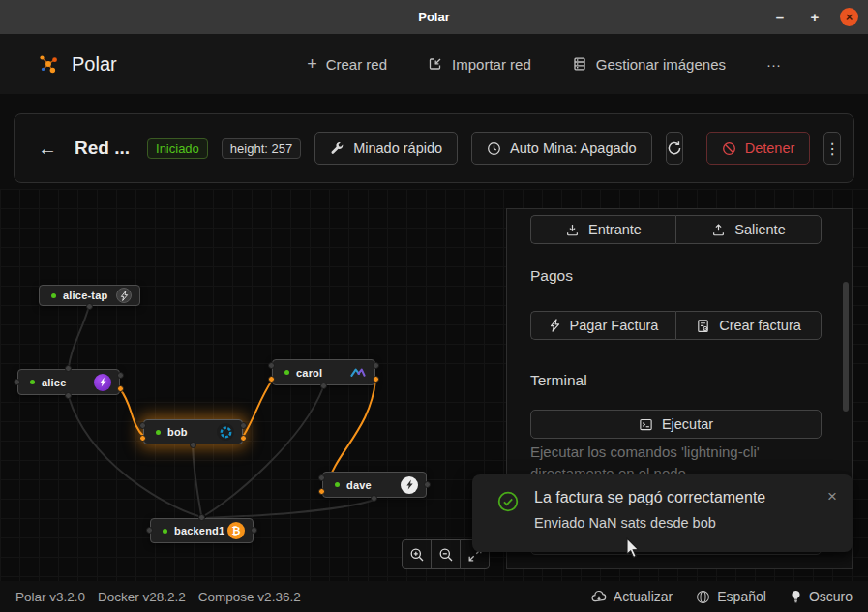 The image size is (868, 612). Describe the element at coordinates (386, 148) in the screenshot. I see `quick-mine-button: Minado rápido` at that location.